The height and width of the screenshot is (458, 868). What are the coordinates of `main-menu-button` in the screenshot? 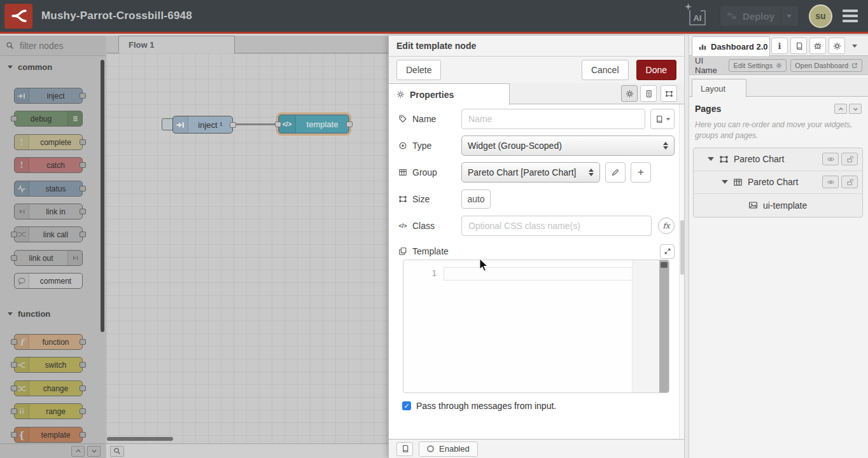 It's located at (850, 16).